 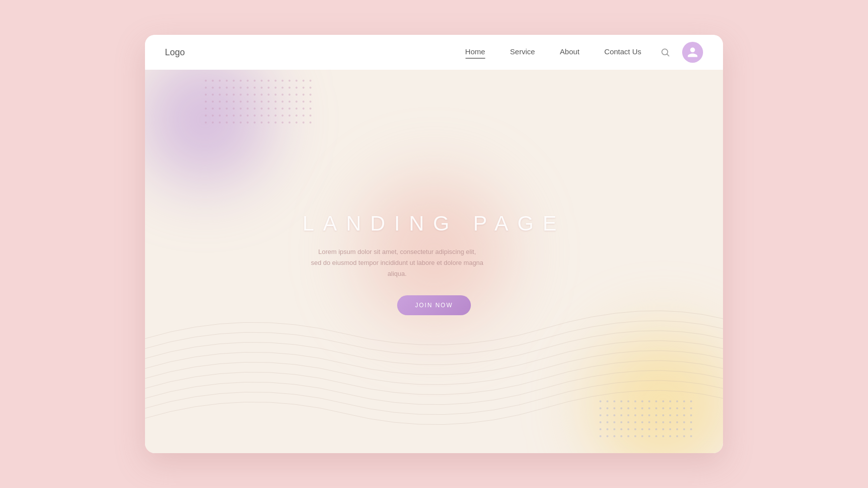 I want to click on nav-links: Home Service About Contact Us, so click(x=553, y=53).